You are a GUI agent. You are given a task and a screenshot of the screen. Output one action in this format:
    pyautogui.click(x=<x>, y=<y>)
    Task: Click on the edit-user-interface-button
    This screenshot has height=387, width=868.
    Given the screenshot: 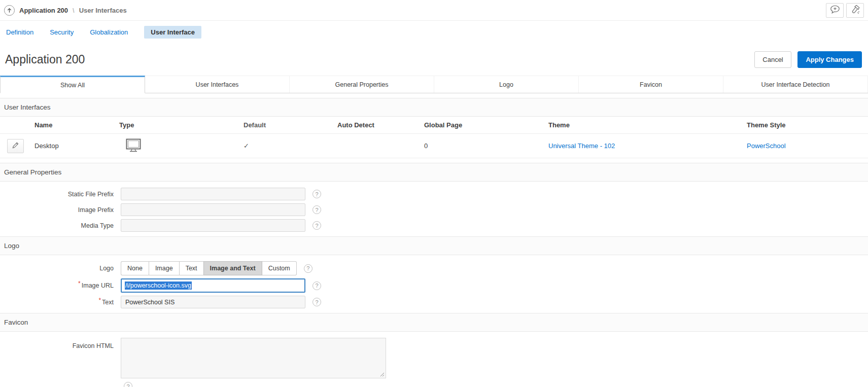 What is the action you would take?
    pyautogui.click(x=15, y=146)
    